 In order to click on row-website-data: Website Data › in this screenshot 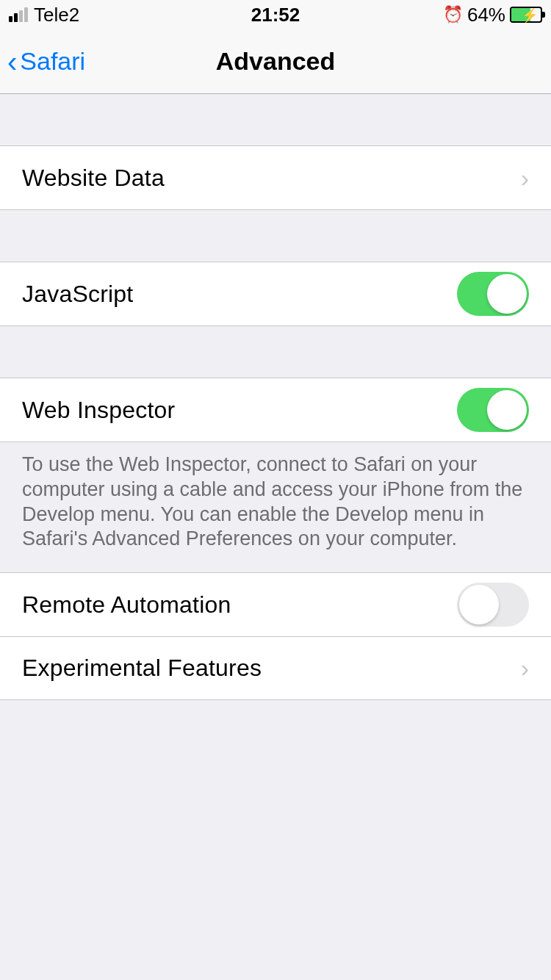, I will do `click(276, 178)`.